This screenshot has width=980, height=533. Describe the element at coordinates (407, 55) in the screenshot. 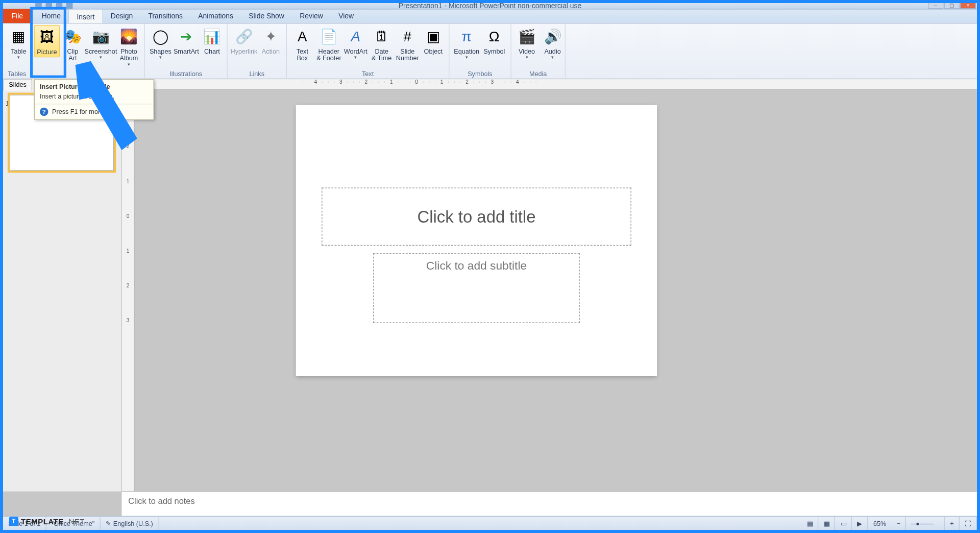

I see `slidenumber-label: Slide Number` at that location.